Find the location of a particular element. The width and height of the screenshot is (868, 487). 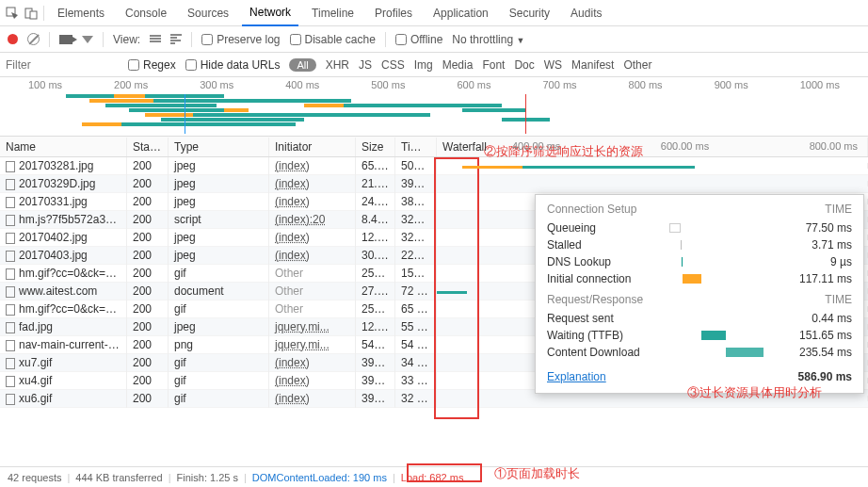

request-time: 323 ... is located at coordinates (416, 237).